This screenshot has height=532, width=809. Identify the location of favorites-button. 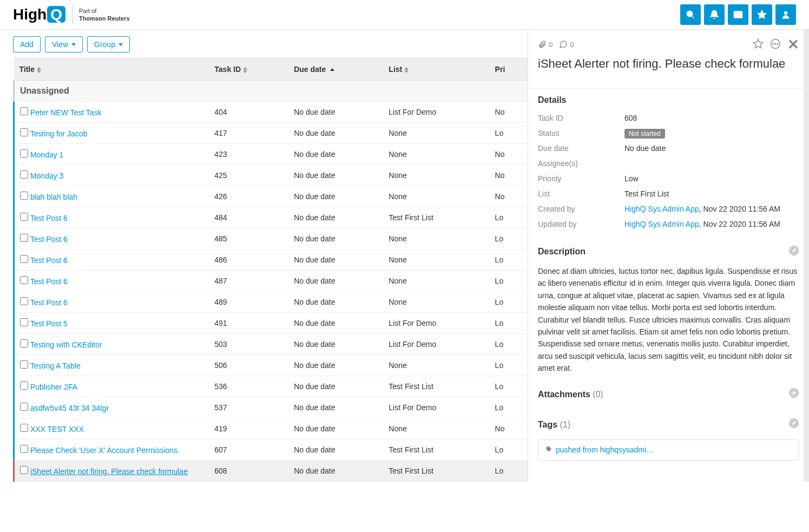
(762, 15).